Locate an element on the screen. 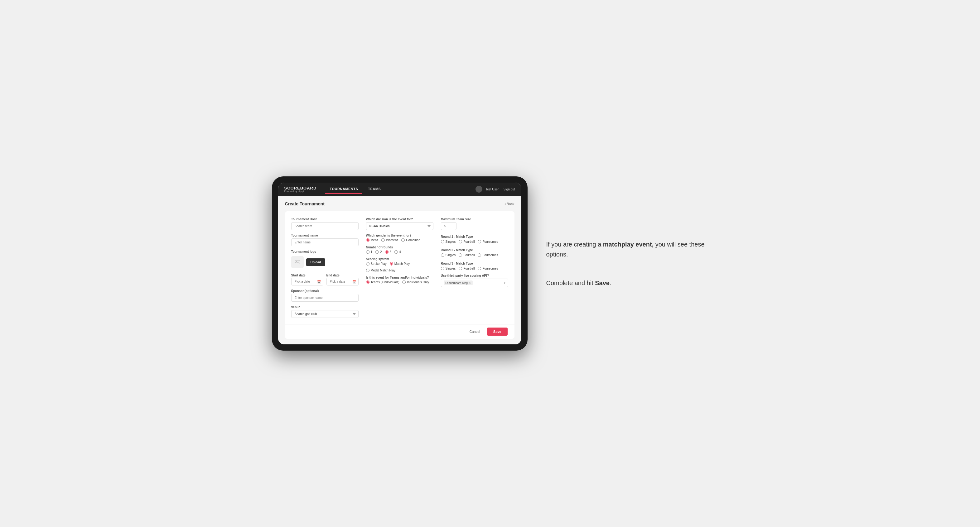 Image resolution: width=980 pixels, height=527 pixels. api-select-wrap: Leaderboard King × ▾ is located at coordinates (475, 283).